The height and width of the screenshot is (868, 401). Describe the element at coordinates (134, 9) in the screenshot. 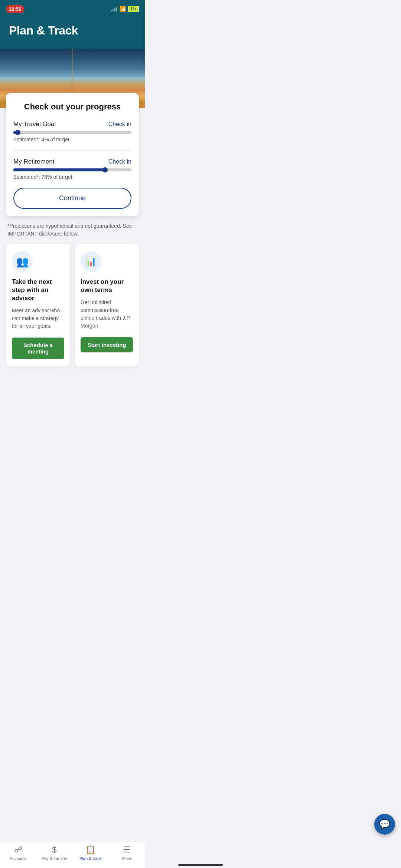

I see `battery-indicator: 13+` at that location.